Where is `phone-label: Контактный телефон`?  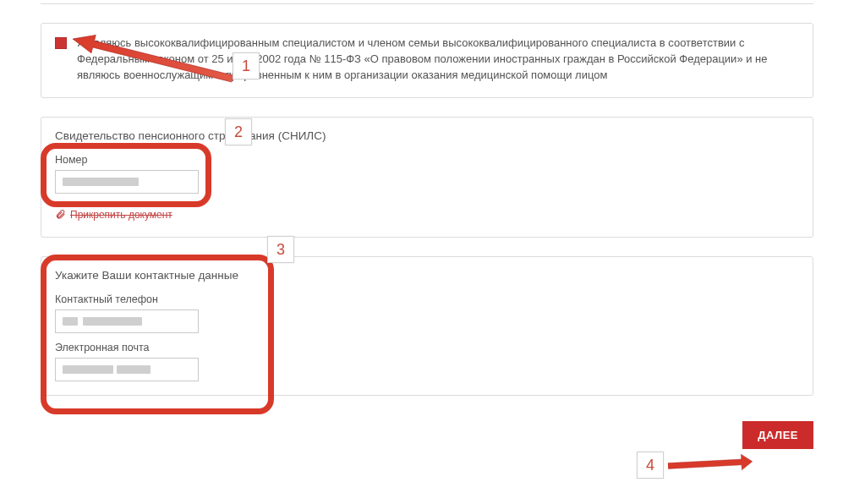
phone-label: Контактный телефон is located at coordinates (427, 299).